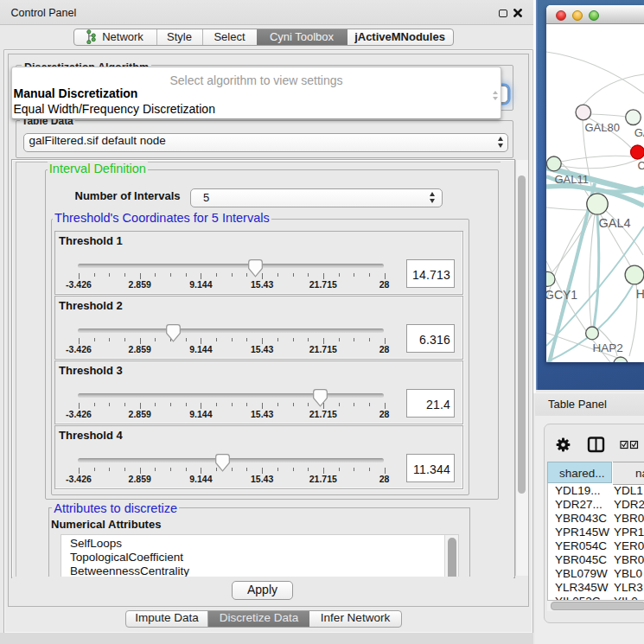  I want to click on svg-text: GCY1, so click(562, 295).